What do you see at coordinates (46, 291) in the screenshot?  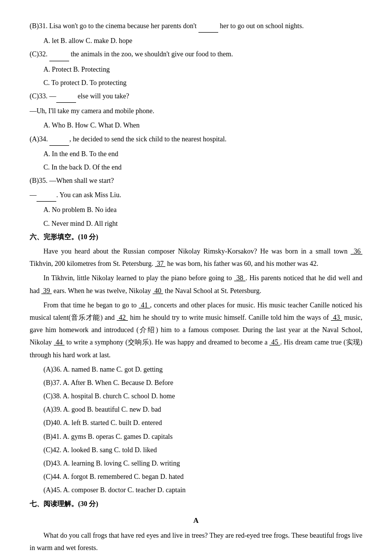 I see `blank-39: 39` at bounding box center [46, 291].